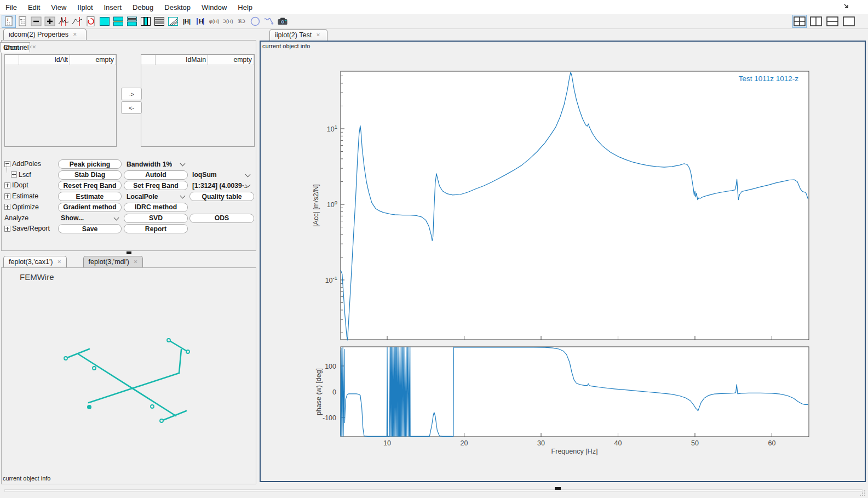 The width and height of the screenshot is (868, 498). Describe the element at coordinates (38, 35) in the screenshot. I see `tab-idcom-label: idcom(2) Properties` at that location.